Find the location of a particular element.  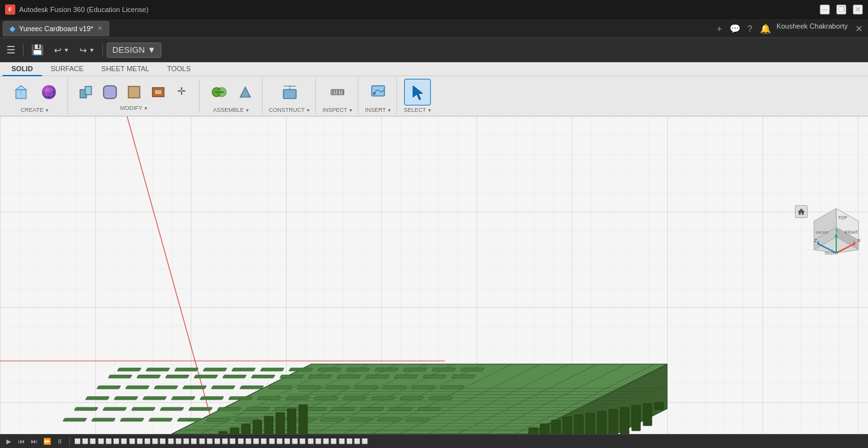

pause-button: ⏸ is located at coordinates (60, 442).